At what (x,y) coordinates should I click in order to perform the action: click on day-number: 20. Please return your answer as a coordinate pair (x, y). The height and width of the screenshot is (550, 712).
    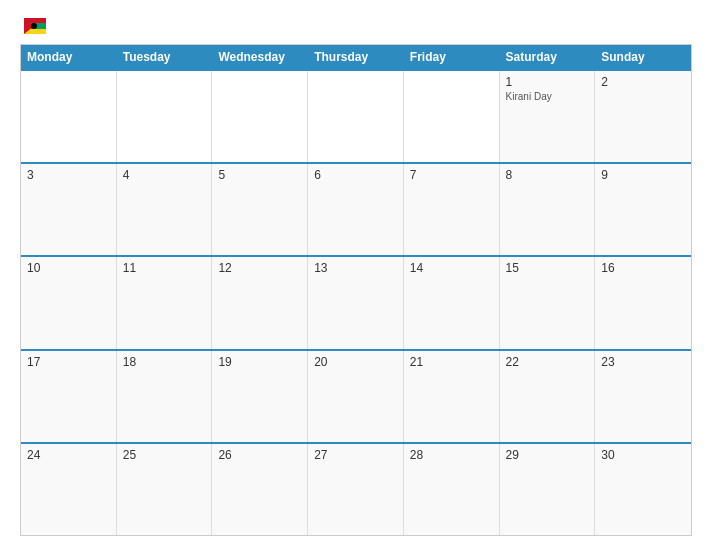
    Looking at the image, I should click on (356, 362).